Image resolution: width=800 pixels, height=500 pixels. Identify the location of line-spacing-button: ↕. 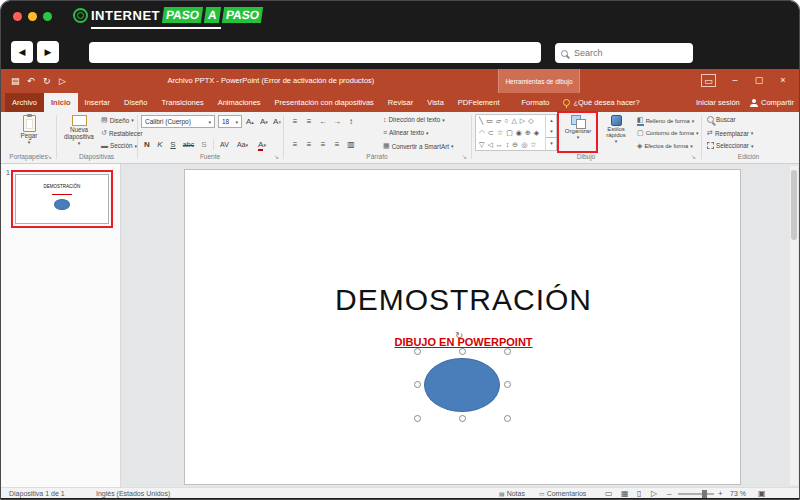
(351, 122).